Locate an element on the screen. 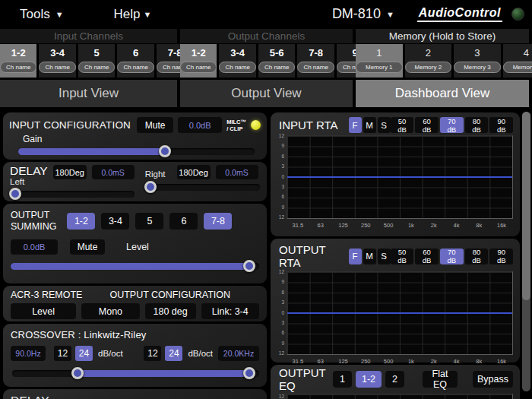  slope-unit-label: dB/oct is located at coordinates (201, 353).